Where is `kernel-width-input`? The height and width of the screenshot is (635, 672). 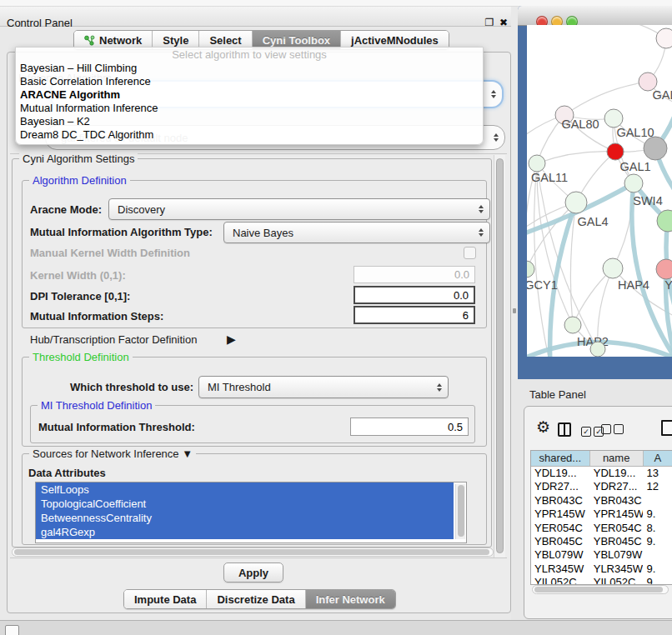
kernel-width-input is located at coordinates (414, 275).